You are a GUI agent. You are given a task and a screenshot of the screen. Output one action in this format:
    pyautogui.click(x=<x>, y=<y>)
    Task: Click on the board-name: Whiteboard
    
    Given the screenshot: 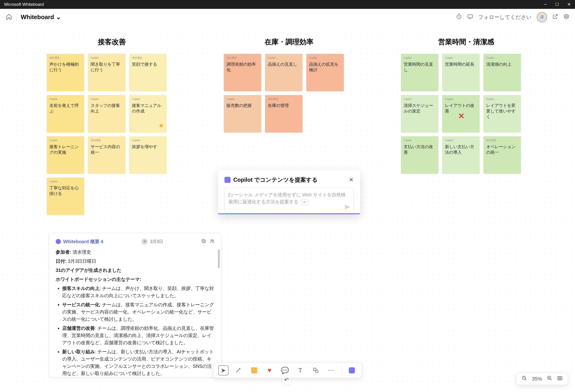 What is the action you would take?
    pyautogui.click(x=38, y=17)
    